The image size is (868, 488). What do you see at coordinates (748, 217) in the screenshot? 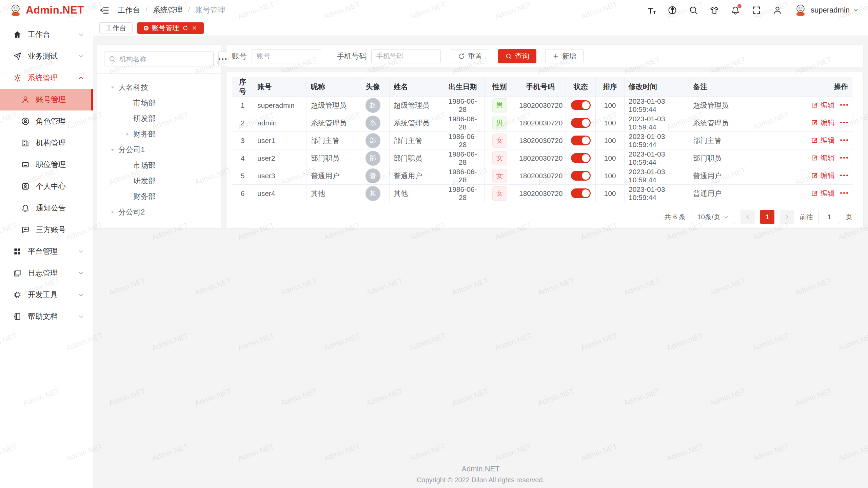
I see `chevron-left-icon` at bounding box center [748, 217].